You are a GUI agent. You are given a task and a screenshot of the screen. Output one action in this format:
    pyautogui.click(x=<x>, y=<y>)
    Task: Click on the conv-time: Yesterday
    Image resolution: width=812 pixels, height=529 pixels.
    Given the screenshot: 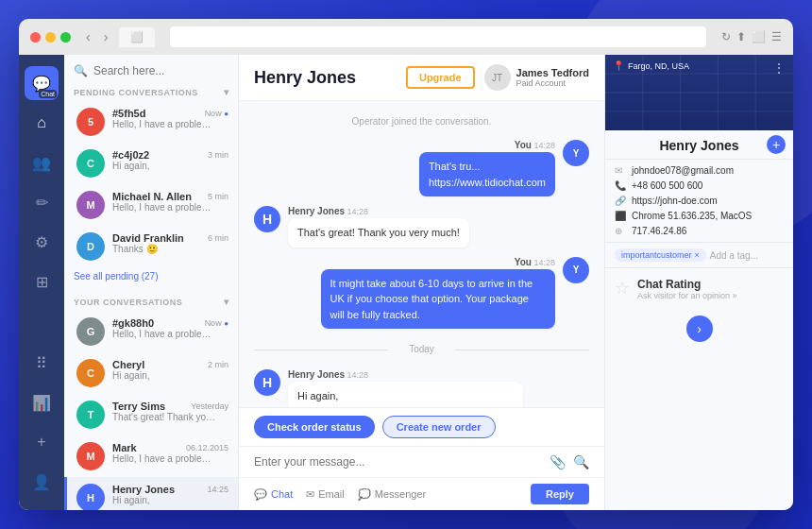 What is the action you would take?
    pyautogui.click(x=210, y=406)
    